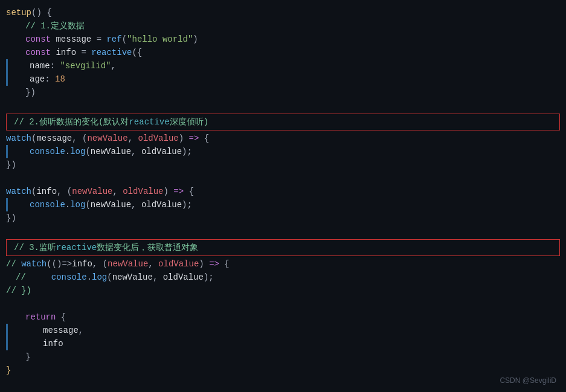 The width and height of the screenshot is (566, 392). What do you see at coordinates (283, 26) in the screenshot?
I see `code-line-2: // 1.定义数据` at bounding box center [283, 26].